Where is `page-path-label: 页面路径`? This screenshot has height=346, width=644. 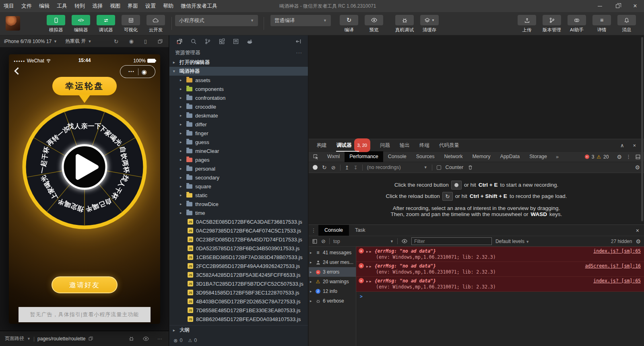 page-path-label: 页面路径 is located at coordinates (14, 339).